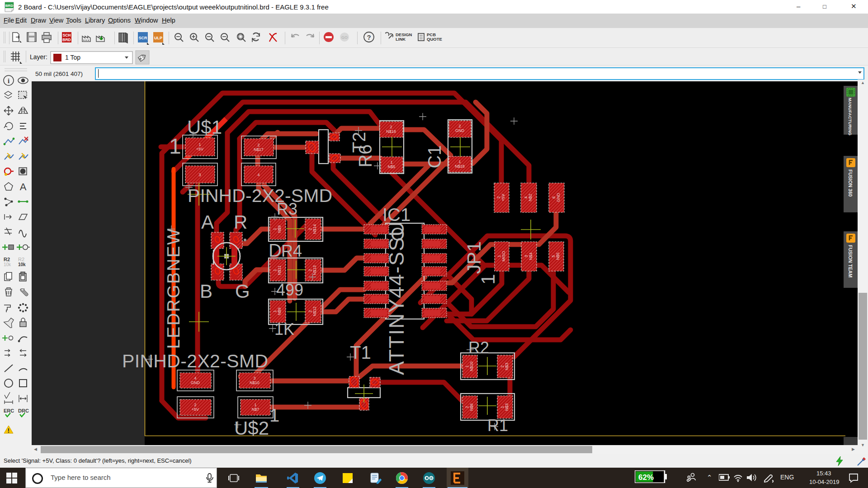 The width and height of the screenshot is (868, 488). What do you see at coordinates (344, 38) in the screenshot?
I see `svg-text: GO` at bounding box center [344, 38].